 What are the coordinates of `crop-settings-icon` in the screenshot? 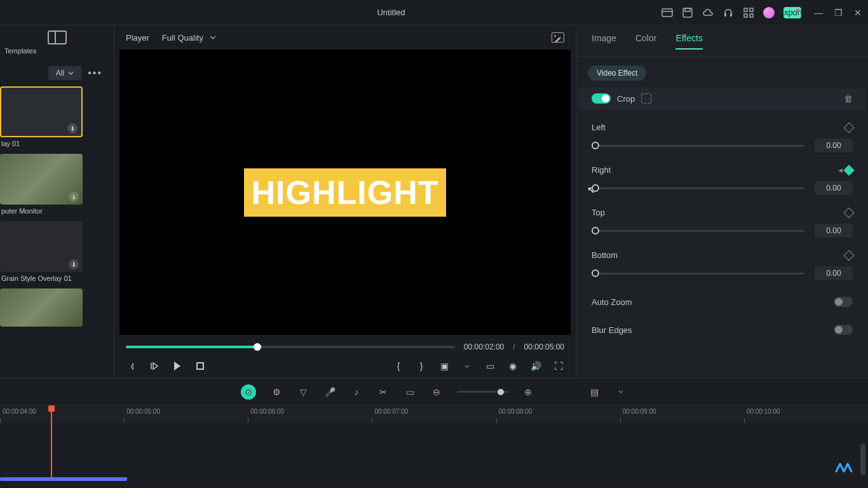 It's located at (646, 98).